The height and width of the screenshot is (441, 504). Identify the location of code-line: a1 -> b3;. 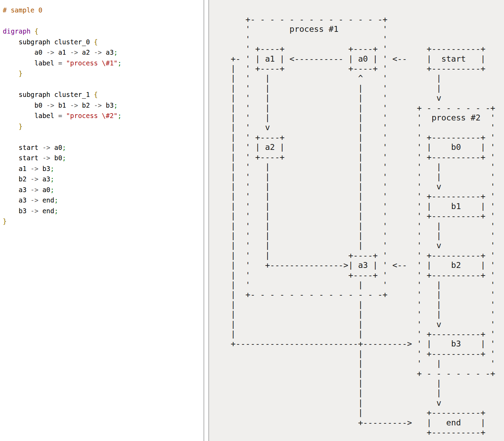
(102, 169).